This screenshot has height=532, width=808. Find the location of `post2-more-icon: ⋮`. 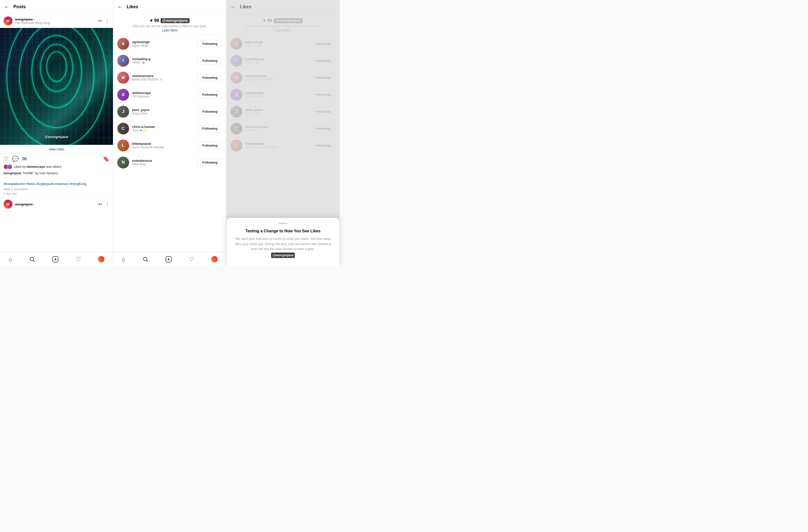

post2-more-icon: ⋮ is located at coordinates (107, 204).